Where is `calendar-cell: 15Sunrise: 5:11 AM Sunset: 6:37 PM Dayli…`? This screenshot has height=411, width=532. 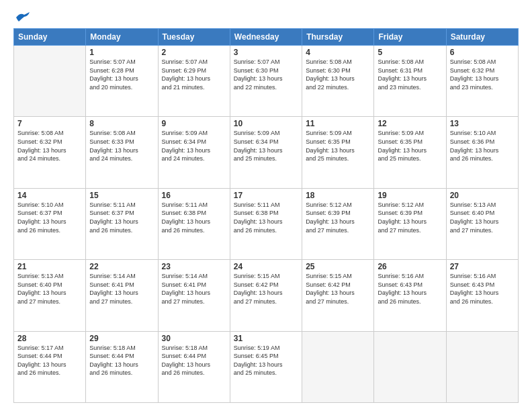
calendar-cell: 15Sunrise: 5:11 AM Sunset: 6:37 PM Dayli… is located at coordinates (122, 224).